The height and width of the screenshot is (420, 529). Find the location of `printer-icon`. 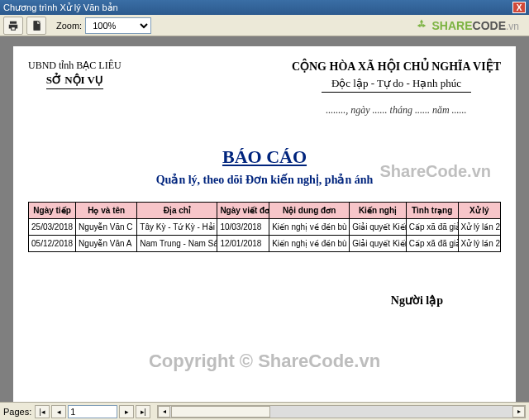

printer-icon is located at coordinates (13, 26).